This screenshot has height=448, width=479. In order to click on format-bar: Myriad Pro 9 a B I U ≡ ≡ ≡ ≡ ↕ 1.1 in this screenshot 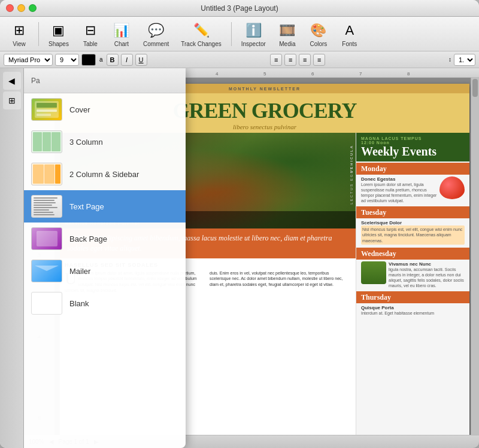, I will do `click(240, 60)`.